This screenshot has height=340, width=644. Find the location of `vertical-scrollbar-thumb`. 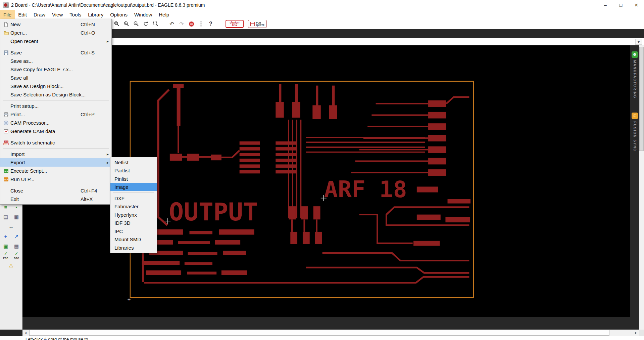

vertical-scrollbar-thumb is located at coordinates (642, 99).